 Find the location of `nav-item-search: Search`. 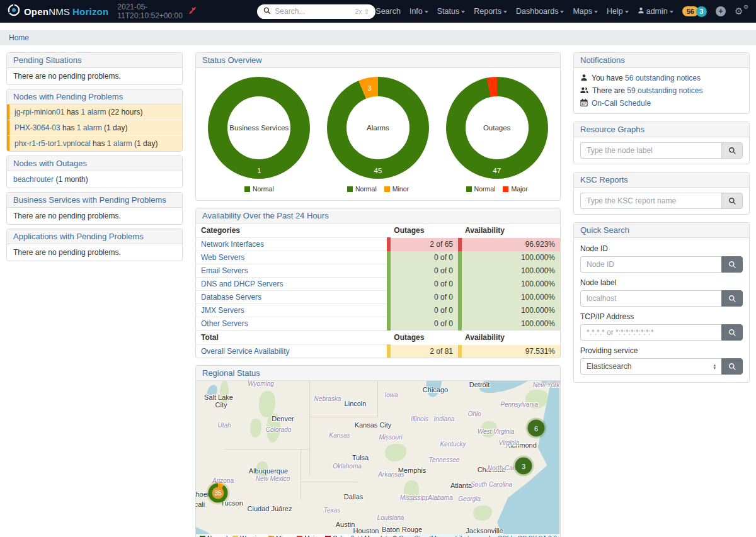

nav-item-search: Search is located at coordinates (388, 11).